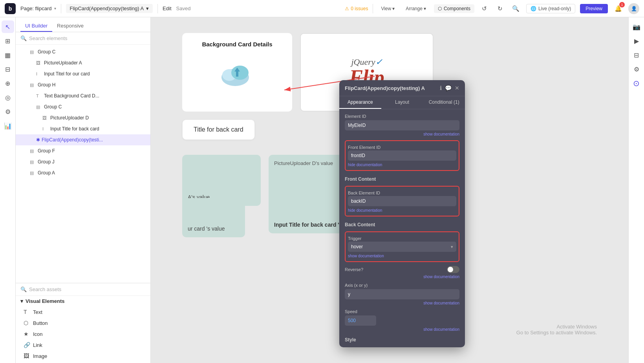 Image resolution: width=644 pixels, height=363 pixels. What do you see at coordinates (27, 356) in the screenshot?
I see `image-type-icon: 🖼` at bounding box center [27, 356].